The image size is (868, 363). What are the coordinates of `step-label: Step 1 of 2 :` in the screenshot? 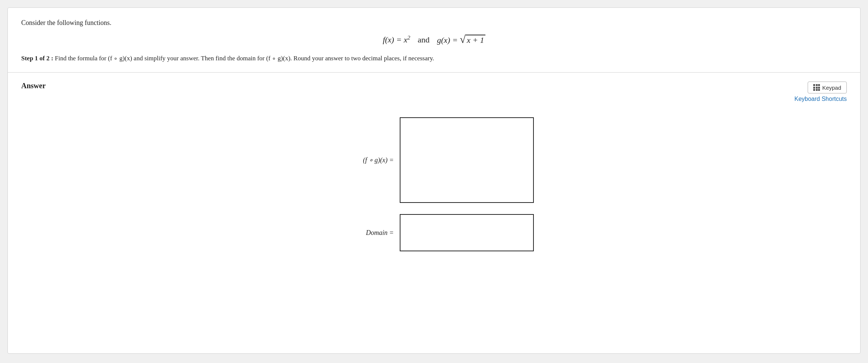 It's located at (37, 58).